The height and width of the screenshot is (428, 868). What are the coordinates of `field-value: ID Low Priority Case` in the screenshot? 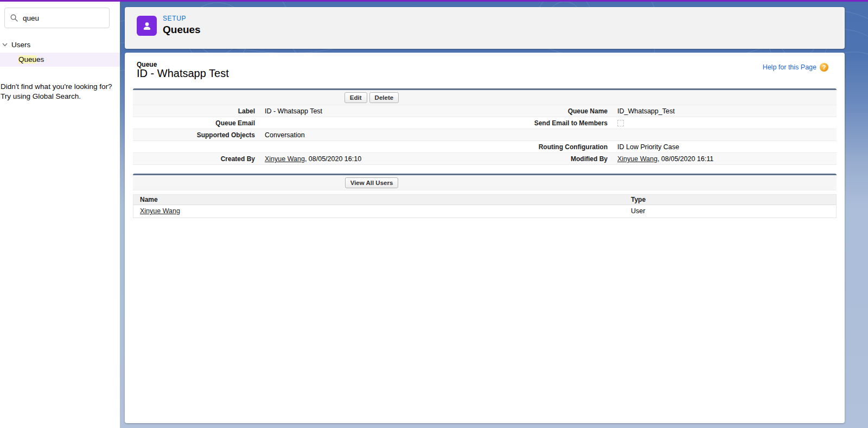 It's located at (727, 147).